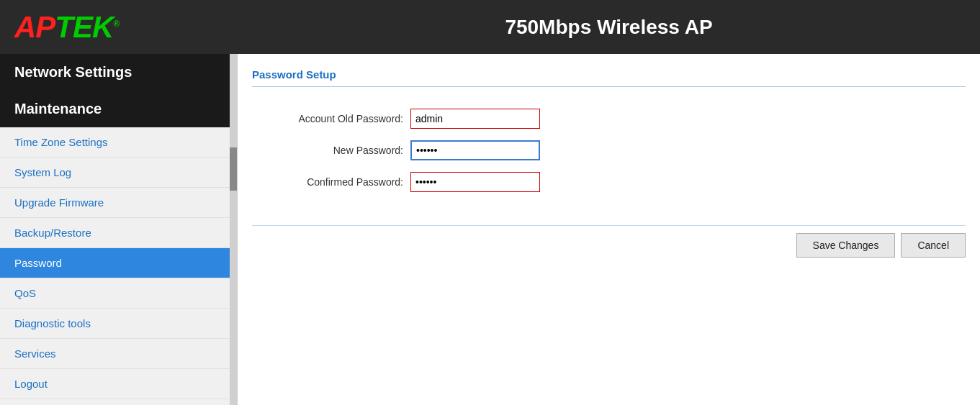 Image resolution: width=980 pixels, height=405 pixels. What do you see at coordinates (118, 173) in the screenshot?
I see `sidebar-item-system-log: System Log` at bounding box center [118, 173].